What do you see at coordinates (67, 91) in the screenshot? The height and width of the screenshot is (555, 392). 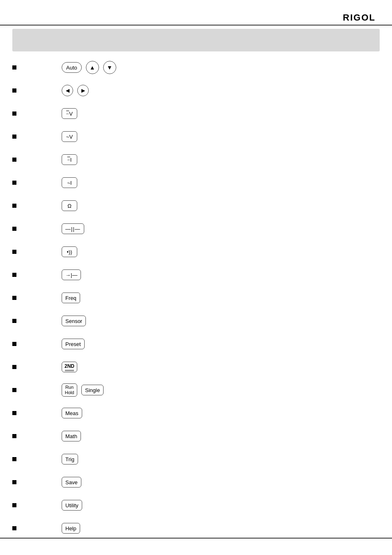 I see `left-arrow-button: ◀` at bounding box center [67, 91].